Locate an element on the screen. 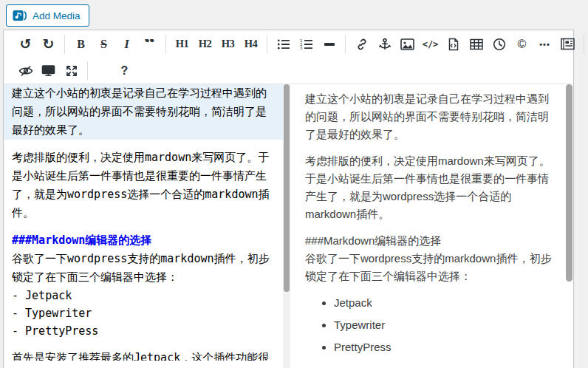 The height and width of the screenshot is (368, 588). preview-list-item: Jetpack is located at coordinates (444, 303).